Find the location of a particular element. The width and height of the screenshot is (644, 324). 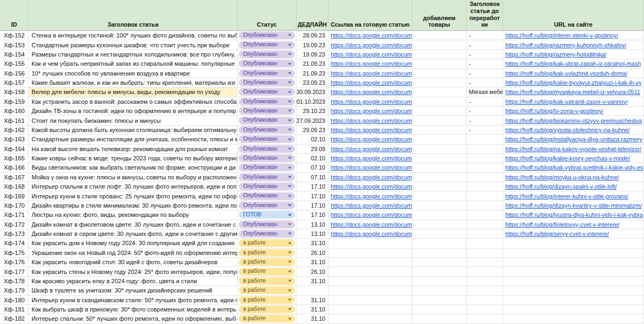

cell-title: Виды светильников: как выбрать светильни… is located at coordinates (133, 167).